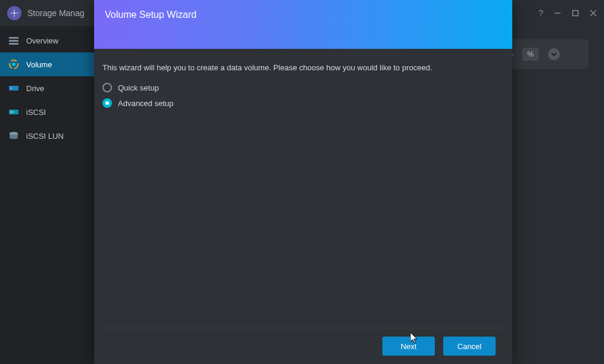 This screenshot has width=604, height=364. Describe the element at coordinates (48, 88) in the screenshot. I see `sidebar-item-drive: Drive` at that location.